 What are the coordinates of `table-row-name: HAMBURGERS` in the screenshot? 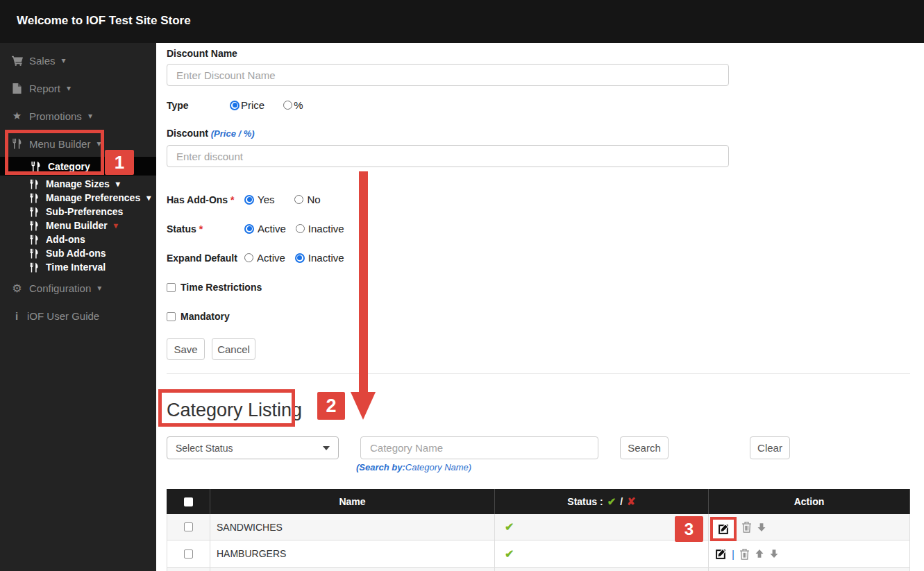 It's located at (353, 554).